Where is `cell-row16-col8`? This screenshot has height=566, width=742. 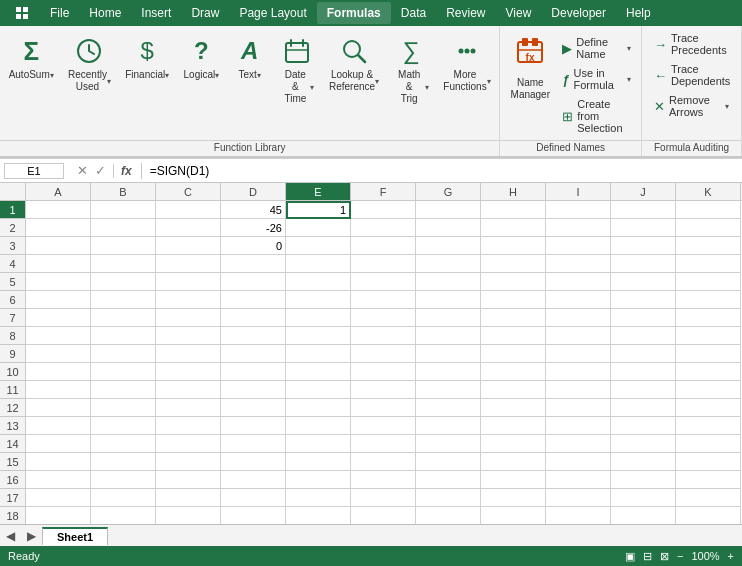 cell-row16-col8 is located at coordinates (578, 480).